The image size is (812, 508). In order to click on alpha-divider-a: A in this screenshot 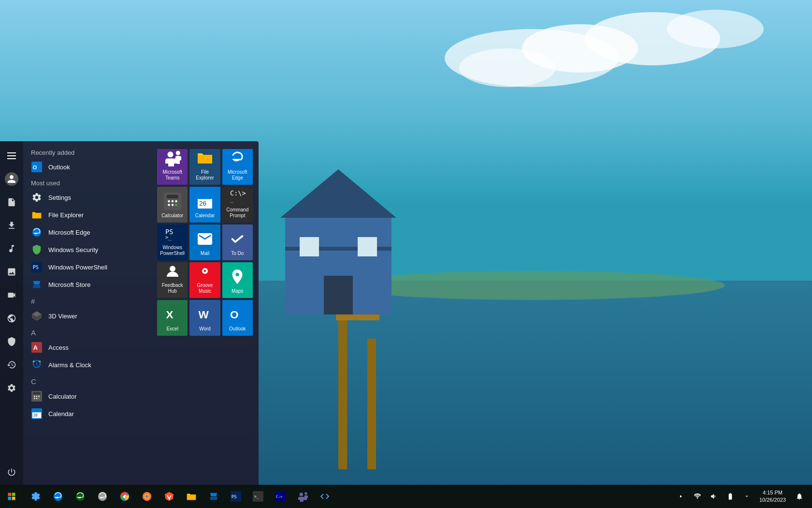, I will do `click(87, 332)`.